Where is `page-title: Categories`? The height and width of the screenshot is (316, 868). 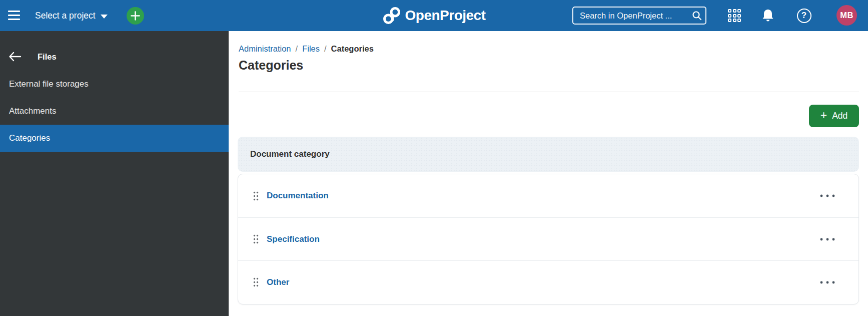 page-title: Categories is located at coordinates (271, 65).